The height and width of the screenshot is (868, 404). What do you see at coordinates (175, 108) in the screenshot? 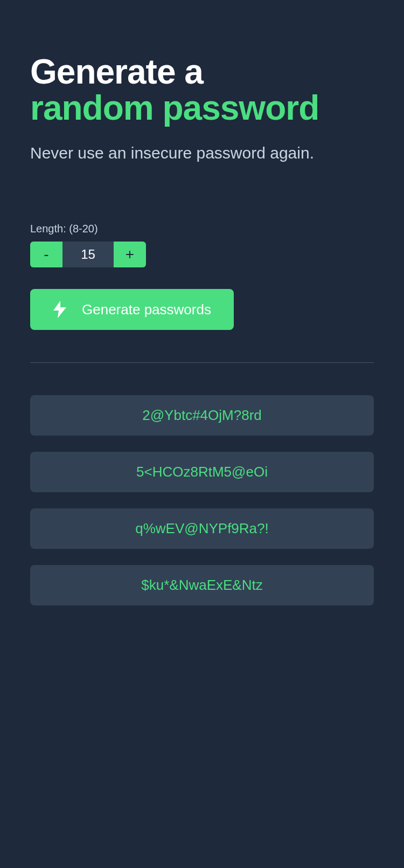
I see `title-part-2: random password` at bounding box center [175, 108].